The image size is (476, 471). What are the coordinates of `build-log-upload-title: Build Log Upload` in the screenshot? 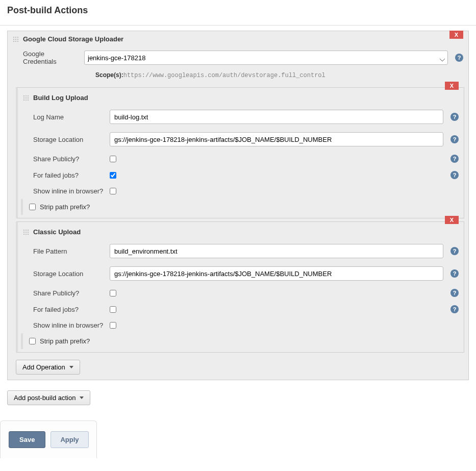 It's located at (61, 98).